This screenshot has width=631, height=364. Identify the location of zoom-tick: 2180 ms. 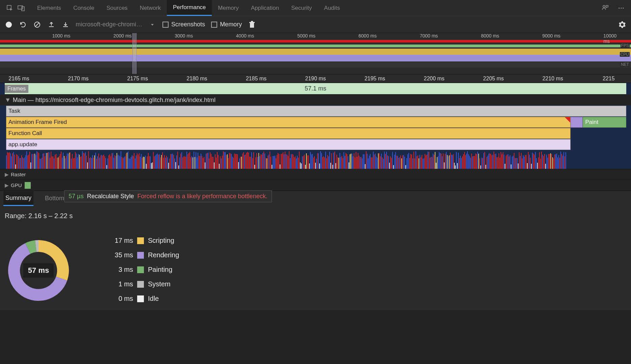
(197, 79).